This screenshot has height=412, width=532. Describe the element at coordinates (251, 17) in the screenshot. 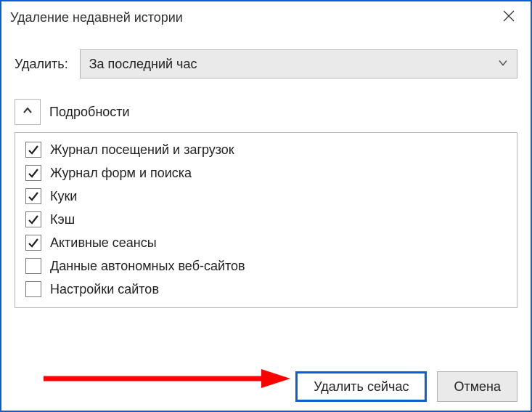

I see `window-title: Удаление недавней истории` at that location.